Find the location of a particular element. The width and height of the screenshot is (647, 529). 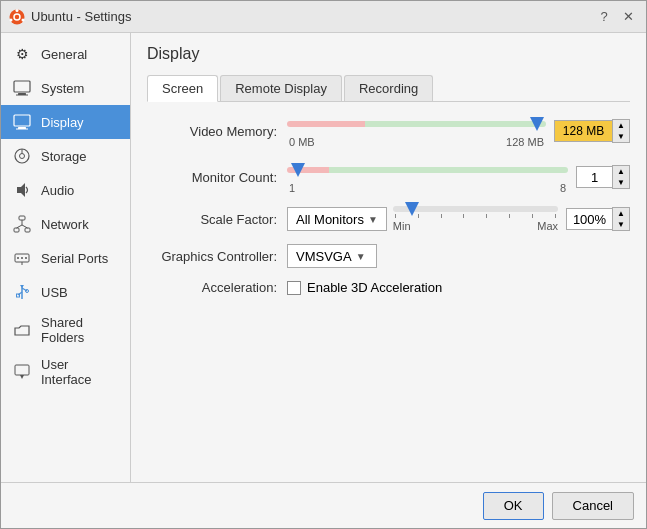

general-icon: ⚙ is located at coordinates (22, 54).